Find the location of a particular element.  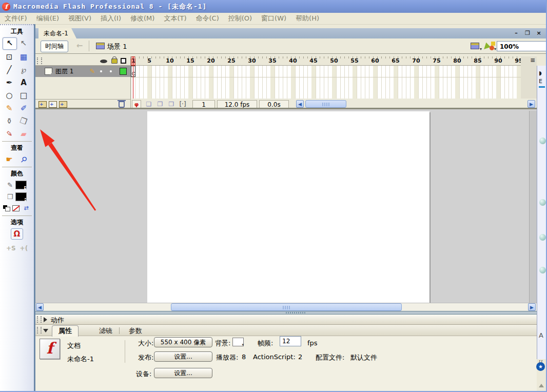

brush-tool: ✐ is located at coordinates (24, 108).